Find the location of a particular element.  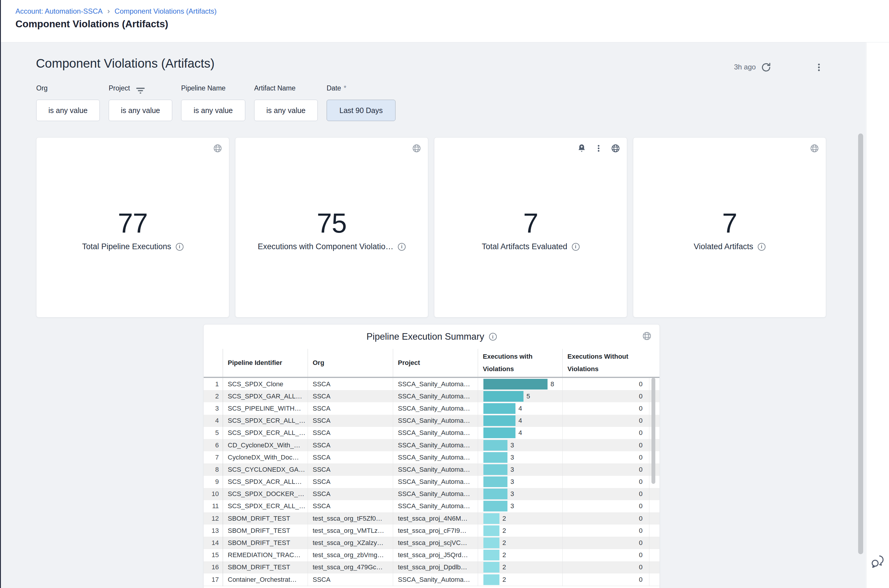

table-row: 15REMEDIATION_TRAC…test_ssca_org_zbVmg…t… is located at coordinates (432, 555).